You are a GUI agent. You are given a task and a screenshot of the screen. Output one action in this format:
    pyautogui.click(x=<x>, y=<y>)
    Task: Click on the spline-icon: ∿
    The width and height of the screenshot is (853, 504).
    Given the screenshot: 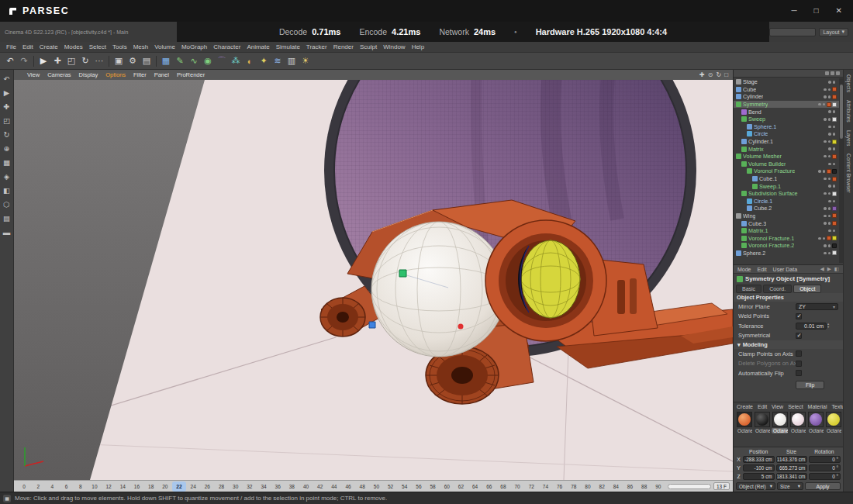 What is the action you would take?
    pyautogui.click(x=194, y=61)
    